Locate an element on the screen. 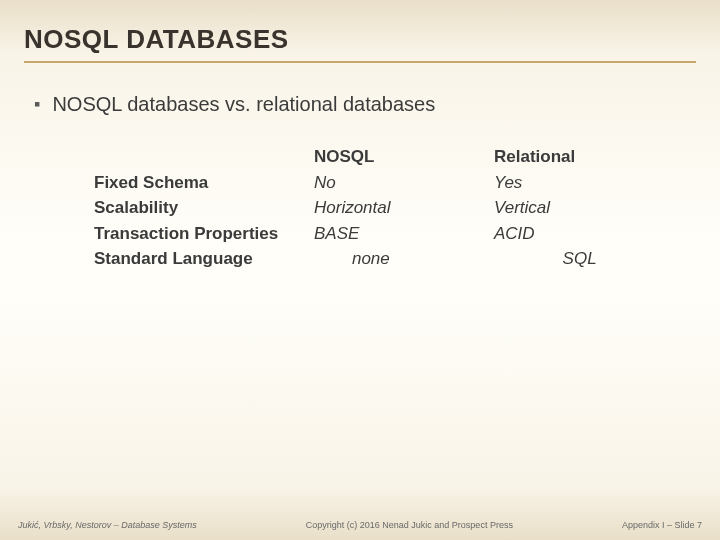  row-nosql: Horizontal is located at coordinates (404, 208).